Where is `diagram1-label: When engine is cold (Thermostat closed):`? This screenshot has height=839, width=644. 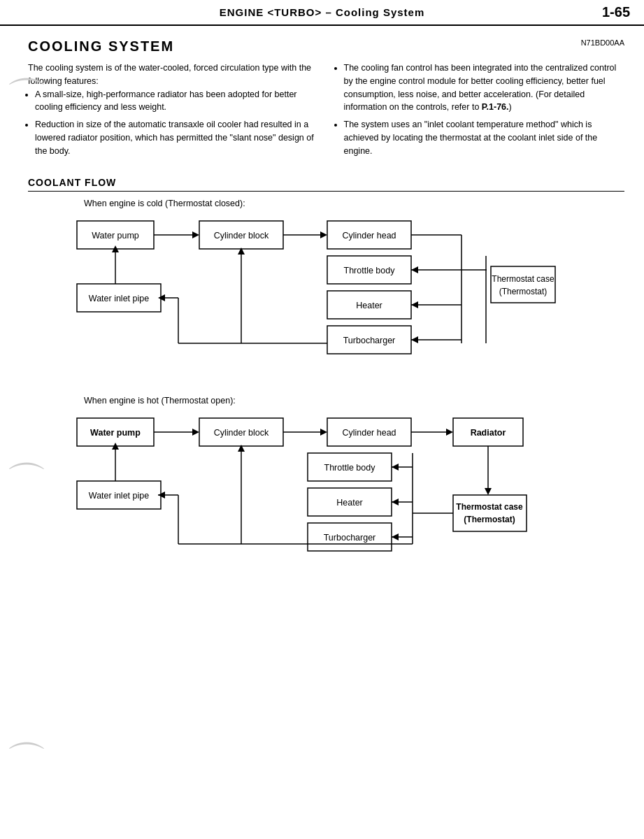
diagram1-label: When engine is cold (Thermostat closed): is located at coordinates (354, 203).